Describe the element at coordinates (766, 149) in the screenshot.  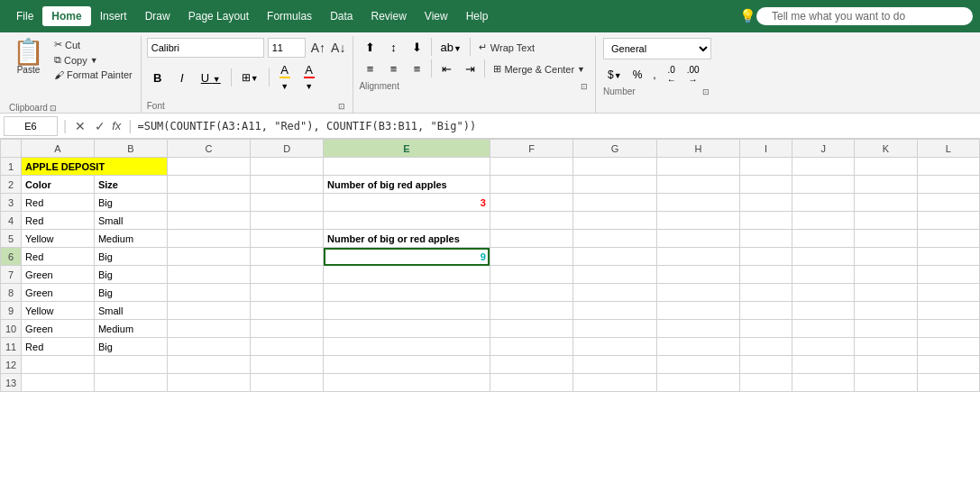
I see `col-header-i: I` at that location.